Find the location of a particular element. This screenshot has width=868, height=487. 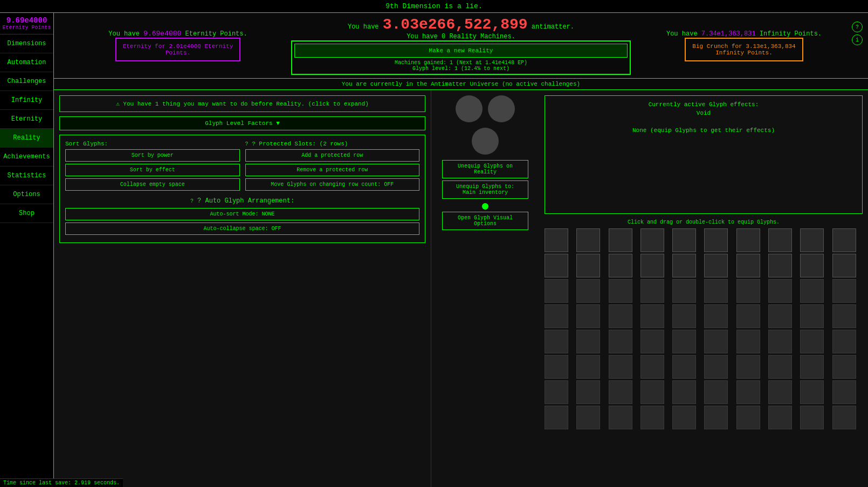

collapse-empty-button: Collapse empty space is located at coordinates (153, 184).